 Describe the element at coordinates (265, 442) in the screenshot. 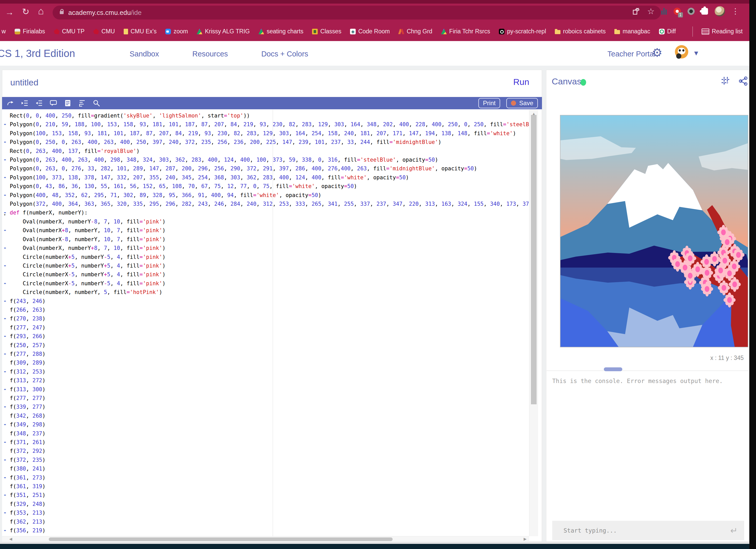

I see `code-line: f(124, 87)` at that location.